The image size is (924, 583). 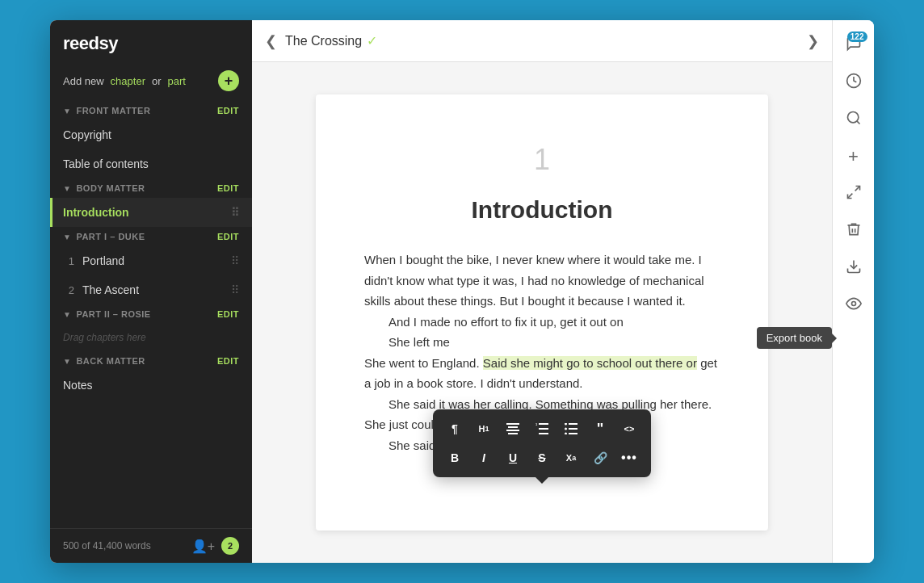 I want to click on chapter-heading: Introduction, so click(x=542, y=210).